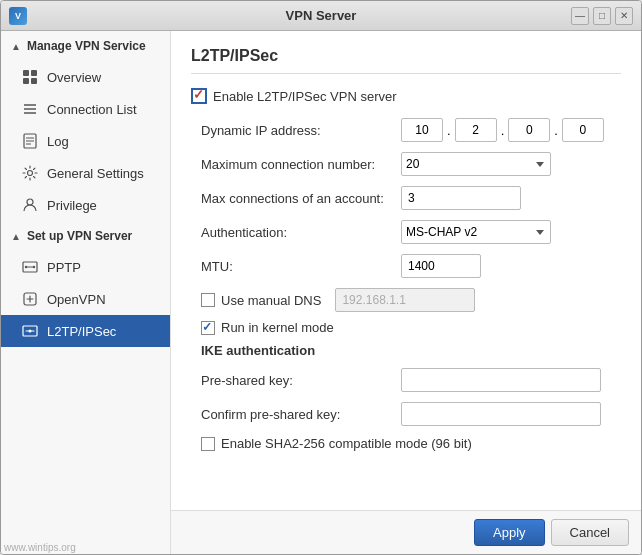 The height and width of the screenshot is (555, 642). Describe the element at coordinates (86, 46) in the screenshot. I see `sidebar-section-manage: ▲ Manage VPN Service` at that location.